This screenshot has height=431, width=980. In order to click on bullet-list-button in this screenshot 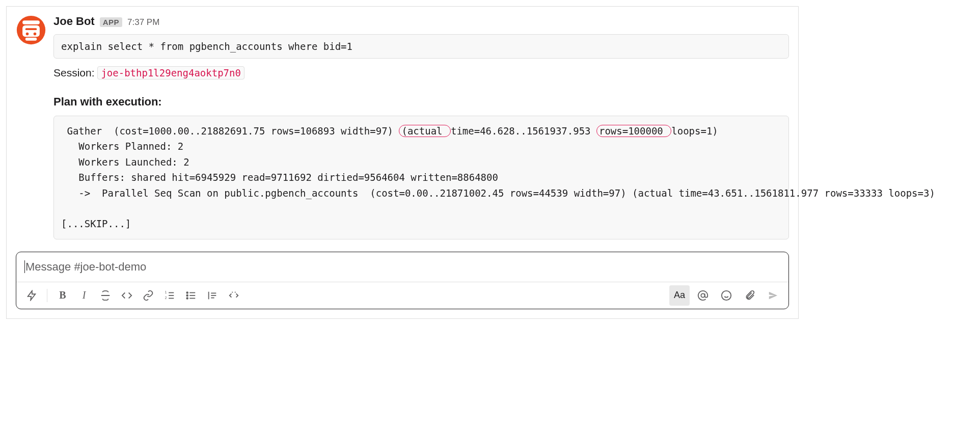, I will do `click(191, 295)`.